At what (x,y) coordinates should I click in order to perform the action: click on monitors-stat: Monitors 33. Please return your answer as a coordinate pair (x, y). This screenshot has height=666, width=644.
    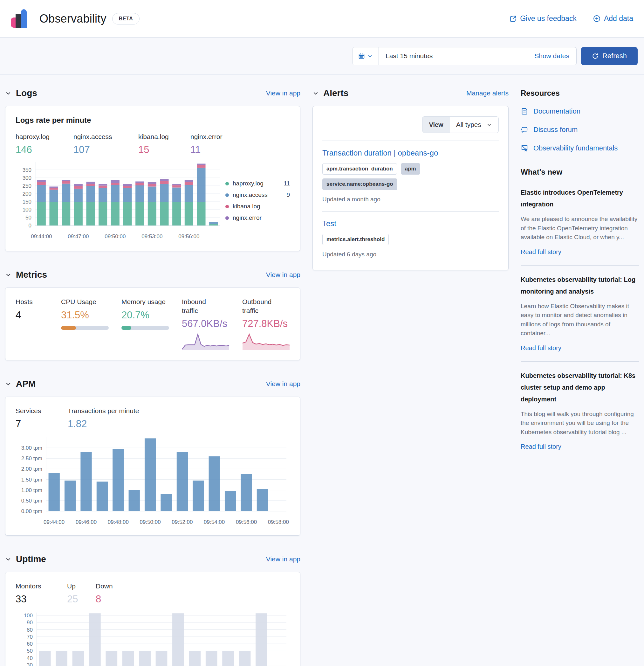
    Looking at the image, I should click on (34, 593).